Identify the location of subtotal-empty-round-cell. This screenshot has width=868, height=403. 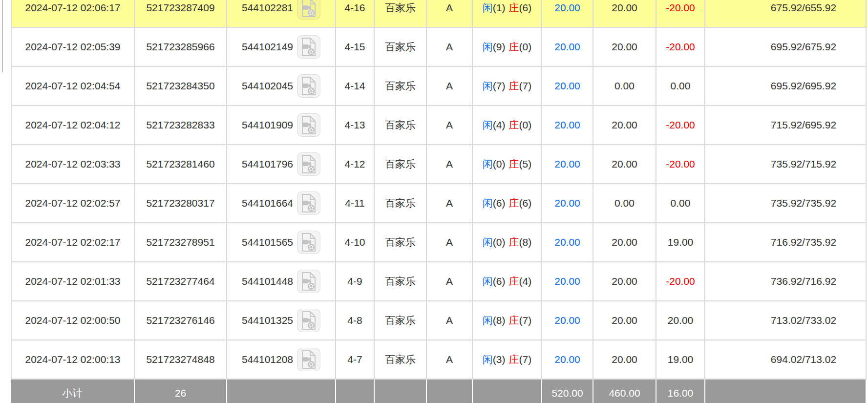
(356, 391).